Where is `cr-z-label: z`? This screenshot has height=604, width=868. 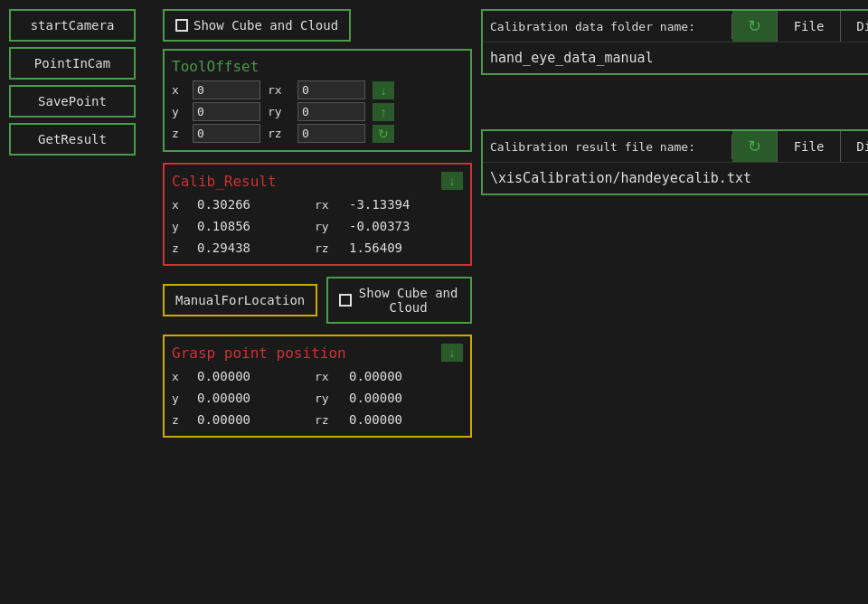 cr-z-label: z is located at coordinates (181, 248).